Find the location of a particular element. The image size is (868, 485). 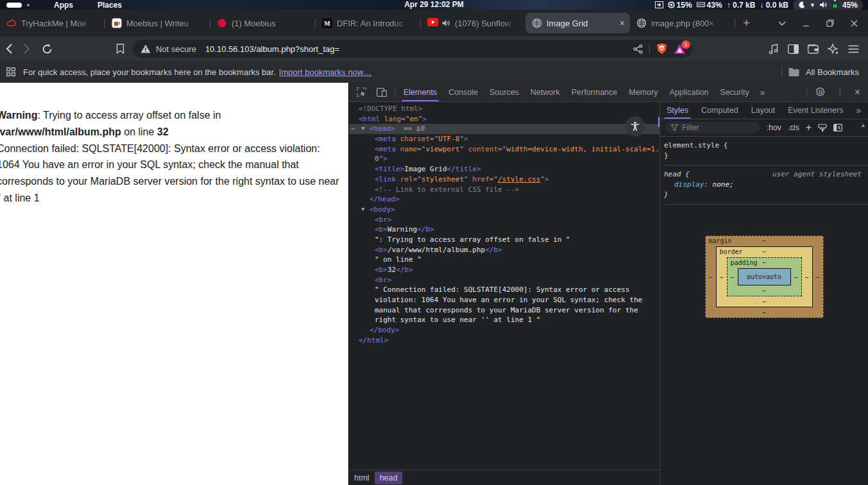

restore-window-icon is located at coordinates (830, 23).